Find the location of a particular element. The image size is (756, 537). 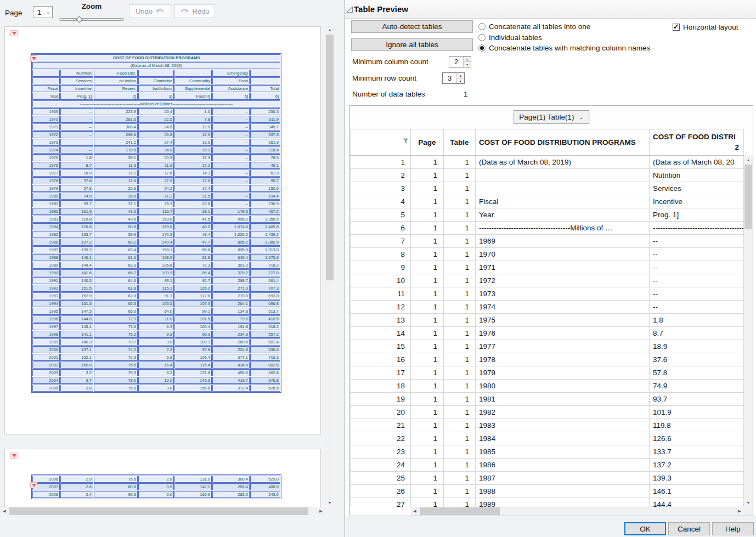

grid-row: 311Services is located at coordinates (548, 189).